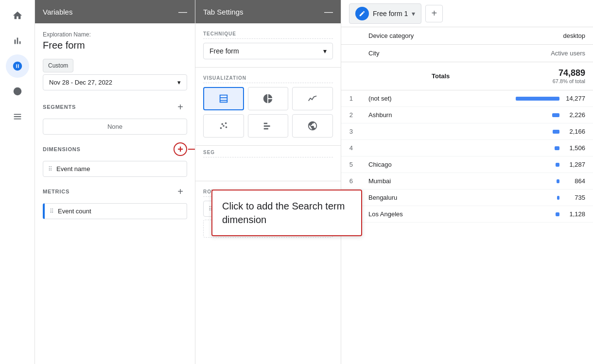 This screenshot has height=364, width=593. I want to click on viz-bar-horiz-button, so click(268, 126).